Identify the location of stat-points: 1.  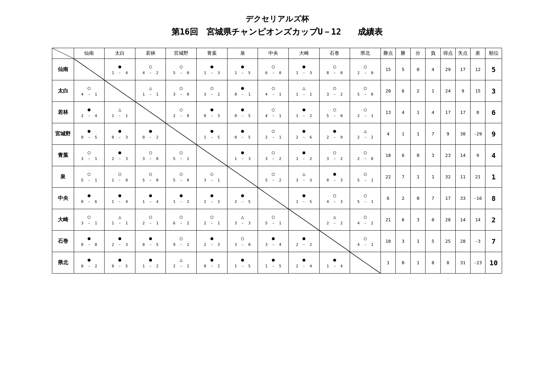
(388, 263).